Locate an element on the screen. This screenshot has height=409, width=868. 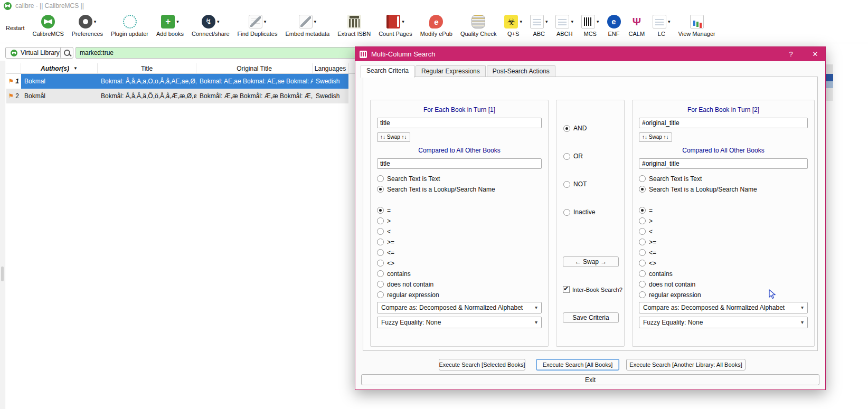
toolbar-item-add-books: ▾Add books is located at coordinates (170, 28).